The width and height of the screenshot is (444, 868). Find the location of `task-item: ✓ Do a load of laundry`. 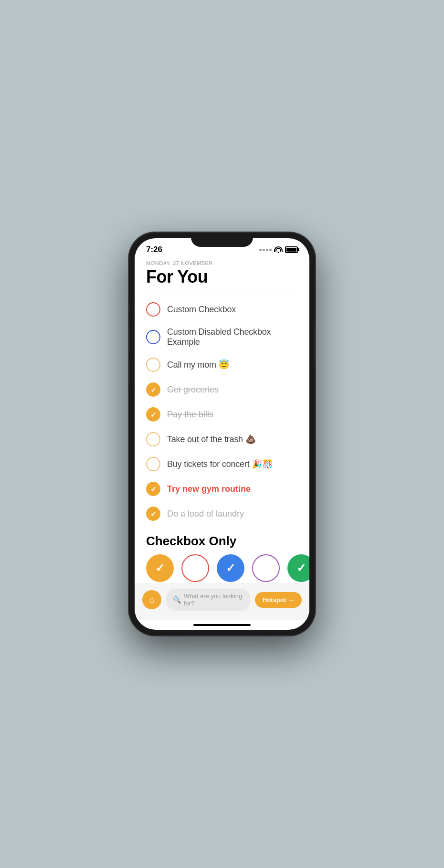

task-item: ✓ Do a load of laundry is located at coordinates (222, 514).